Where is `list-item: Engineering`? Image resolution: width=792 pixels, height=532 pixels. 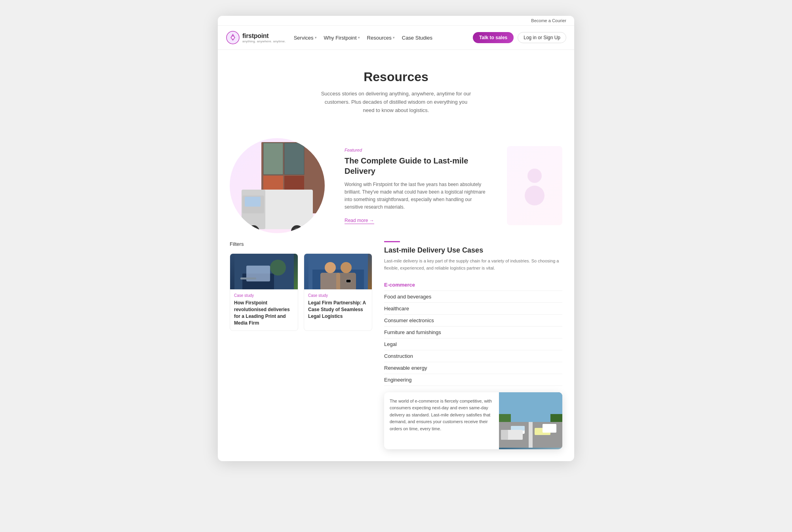
list-item: Engineering is located at coordinates (473, 380).